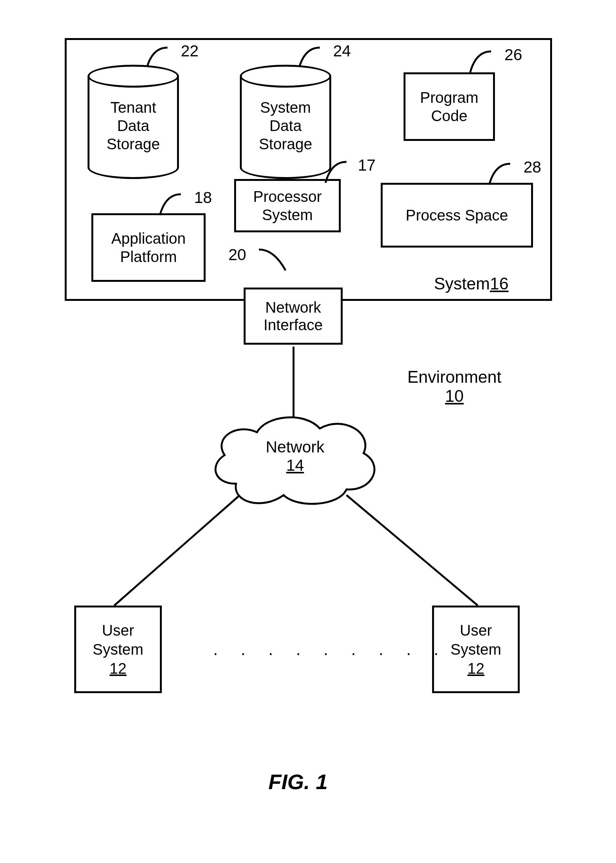 The image size is (616, 863). Describe the element at coordinates (118, 640) in the screenshot. I see `user-system-left-label: User System` at that location.